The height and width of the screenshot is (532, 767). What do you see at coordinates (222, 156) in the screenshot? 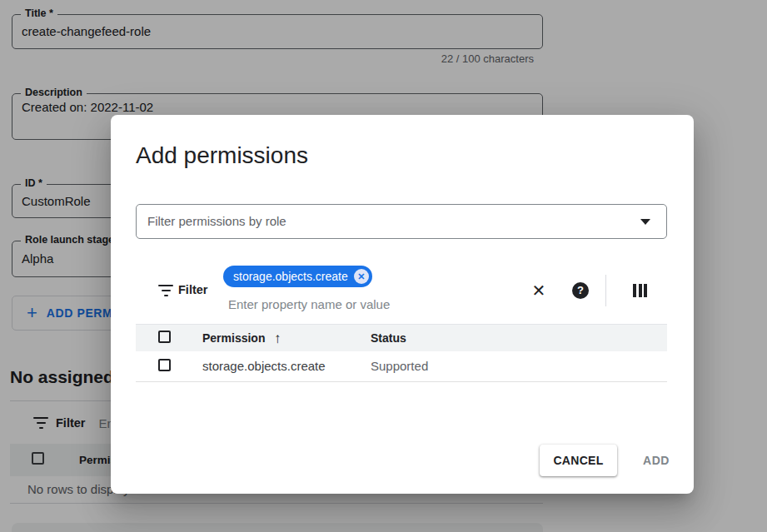
I see `dialog-title: Add permissions` at bounding box center [222, 156].